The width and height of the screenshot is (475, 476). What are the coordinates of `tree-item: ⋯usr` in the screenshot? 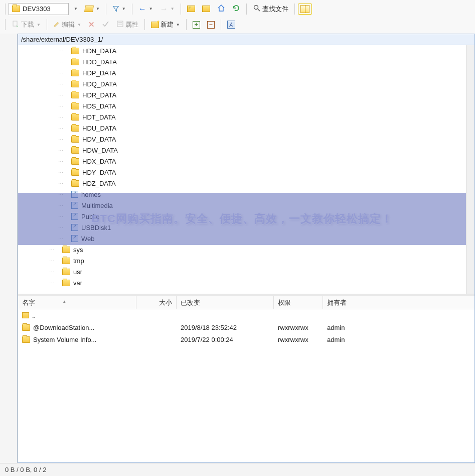 It's located at (242, 272).